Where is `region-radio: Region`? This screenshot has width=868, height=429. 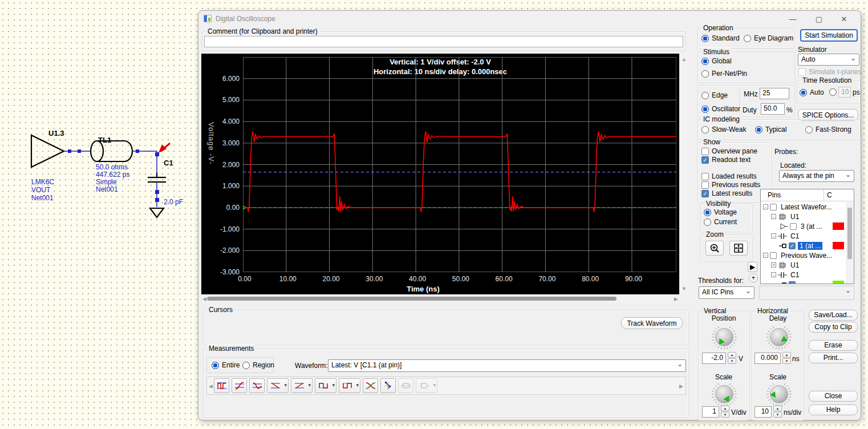 region-radio: Region is located at coordinates (258, 365).